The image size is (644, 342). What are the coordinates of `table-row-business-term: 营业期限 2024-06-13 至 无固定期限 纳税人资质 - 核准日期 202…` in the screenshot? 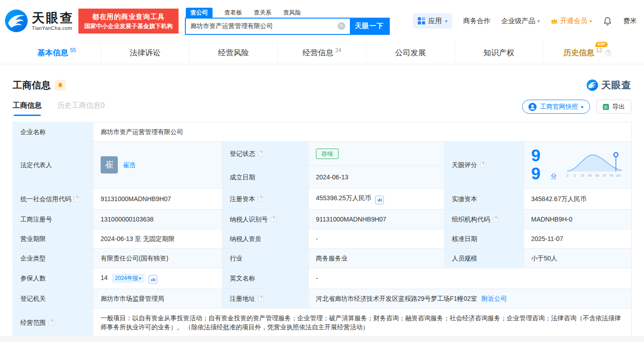 It's located at (323, 238).